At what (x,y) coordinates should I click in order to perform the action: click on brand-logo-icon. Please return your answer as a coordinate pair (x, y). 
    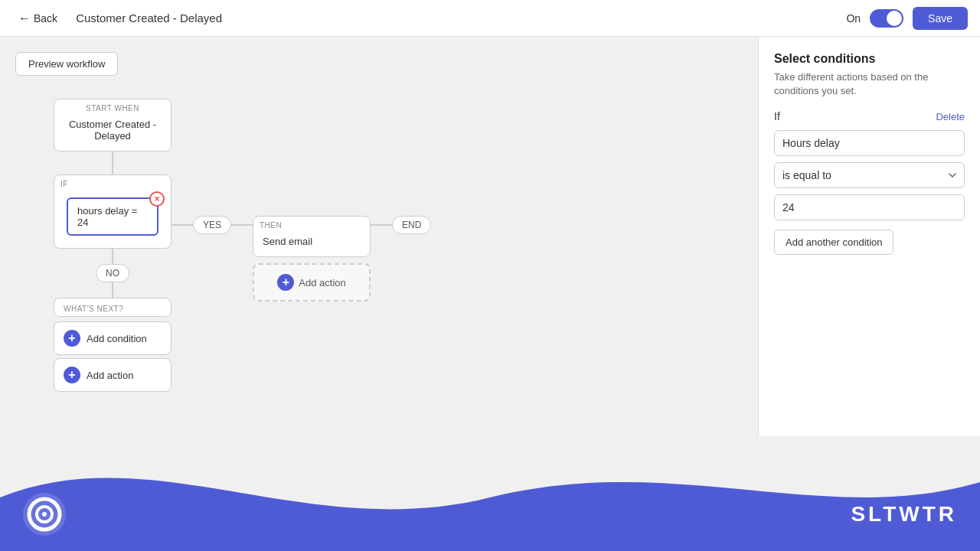
    Looking at the image, I should click on (44, 514).